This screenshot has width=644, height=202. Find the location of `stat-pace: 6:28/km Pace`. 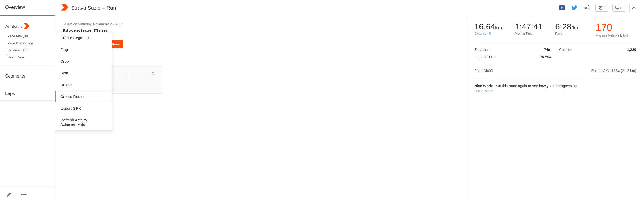

stat-pace: 6:28/km Pace is located at coordinates (576, 29).